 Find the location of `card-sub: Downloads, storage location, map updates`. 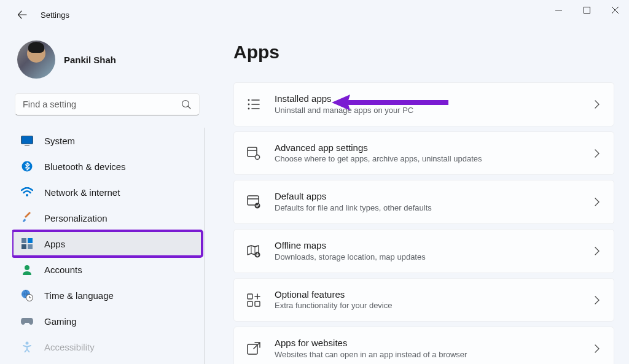

card-sub: Downloads, storage location, map updates is located at coordinates (427, 257).